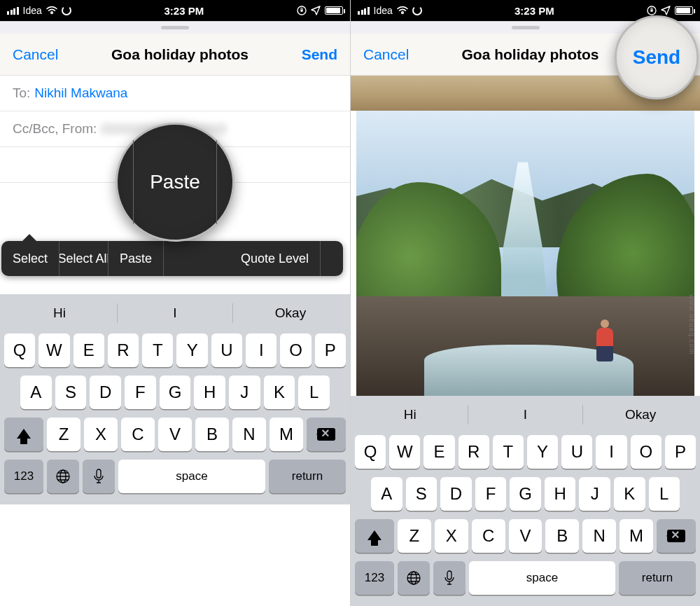 The width and height of the screenshot is (700, 606). Describe the element at coordinates (31, 259) in the screenshot. I see `menu-select: Select` at that location.